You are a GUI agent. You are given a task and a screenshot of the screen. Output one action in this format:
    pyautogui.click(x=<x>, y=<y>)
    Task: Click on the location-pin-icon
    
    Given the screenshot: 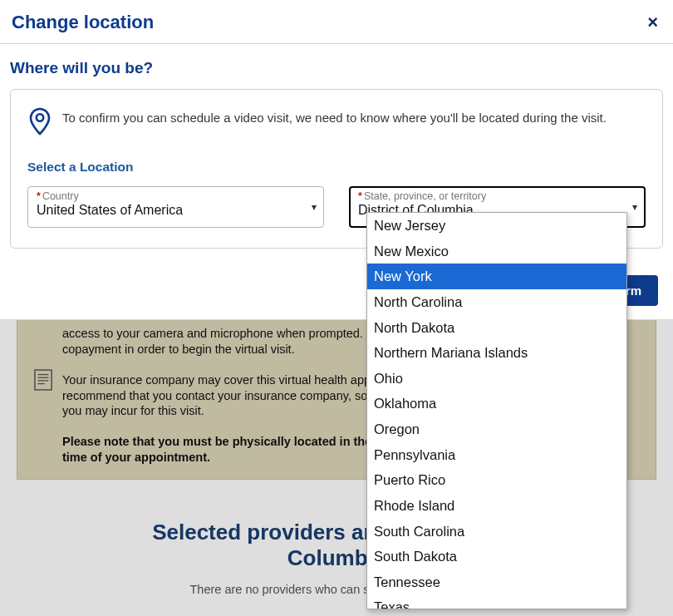 What is the action you would take?
    pyautogui.click(x=40, y=121)
    